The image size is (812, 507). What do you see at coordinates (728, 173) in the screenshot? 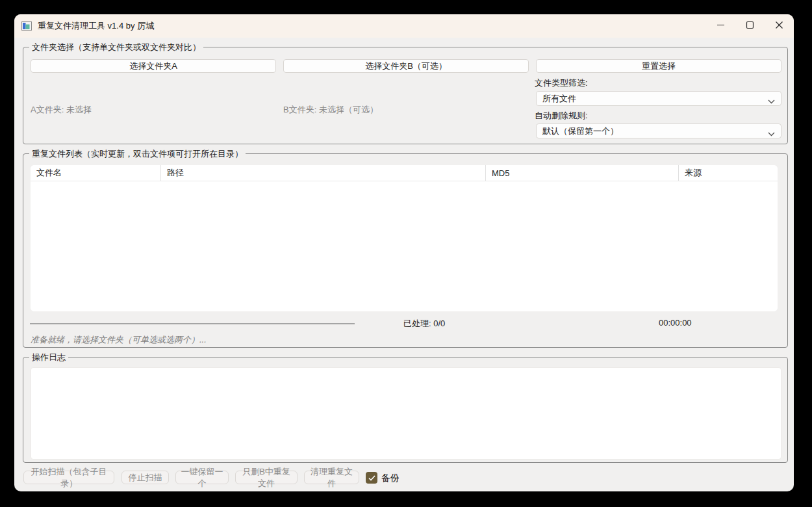
I see `column-header-source: 来源` at bounding box center [728, 173].